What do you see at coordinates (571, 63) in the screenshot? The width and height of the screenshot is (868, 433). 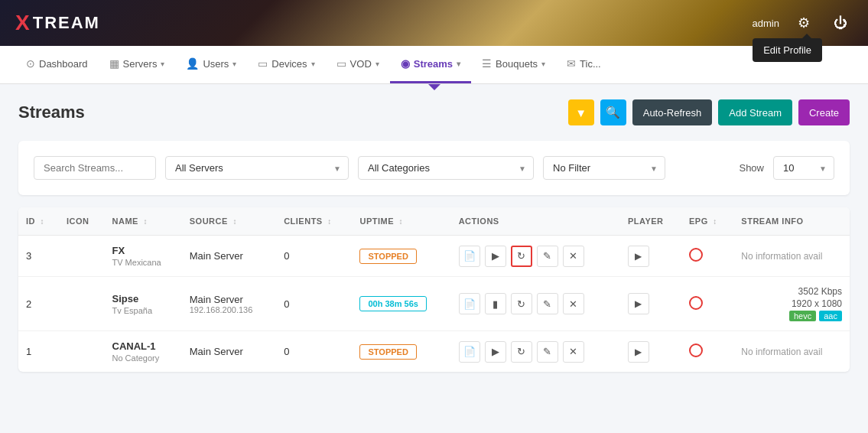 I see `tickets-icon: ✉` at bounding box center [571, 63].